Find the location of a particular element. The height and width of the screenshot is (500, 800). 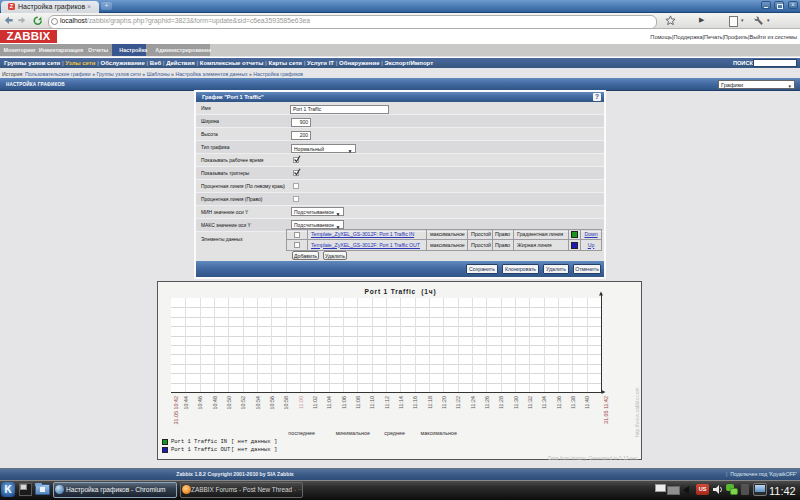

svg-text: 10:56 is located at coordinates (272, 403).